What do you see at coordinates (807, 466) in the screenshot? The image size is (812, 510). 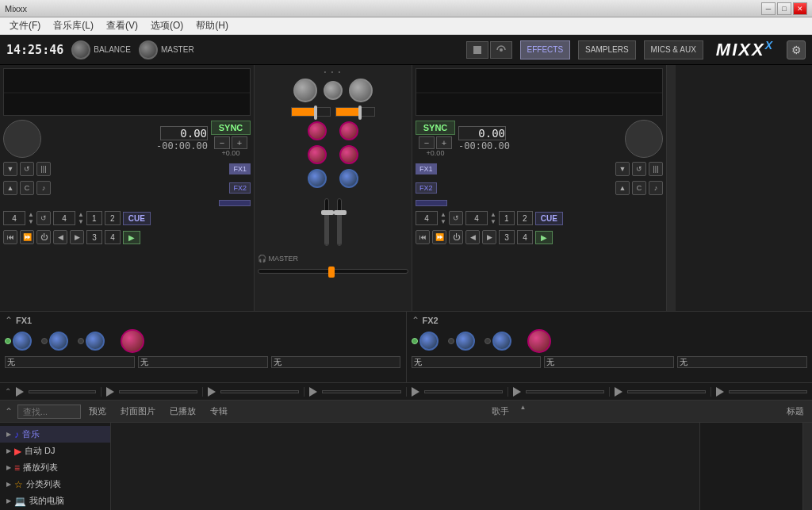 I see `browser-right-scroll` at bounding box center [807, 466].